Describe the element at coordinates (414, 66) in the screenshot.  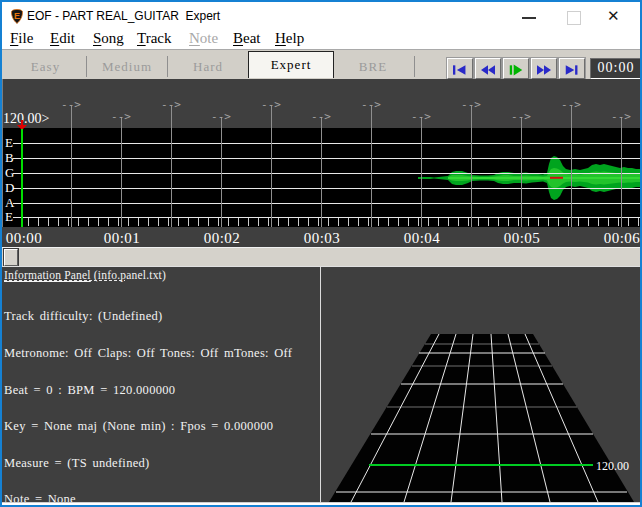
I see `tab-divider` at that location.